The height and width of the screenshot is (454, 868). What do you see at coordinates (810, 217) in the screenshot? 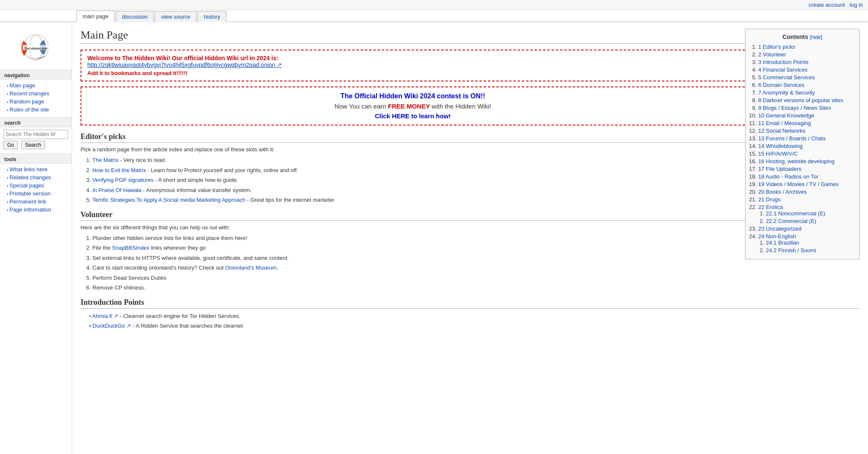
I see `toc-sublist-22: 22.1 Noncommercial (E) 22.2 Commercial (…` at bounding box center [810, 217].